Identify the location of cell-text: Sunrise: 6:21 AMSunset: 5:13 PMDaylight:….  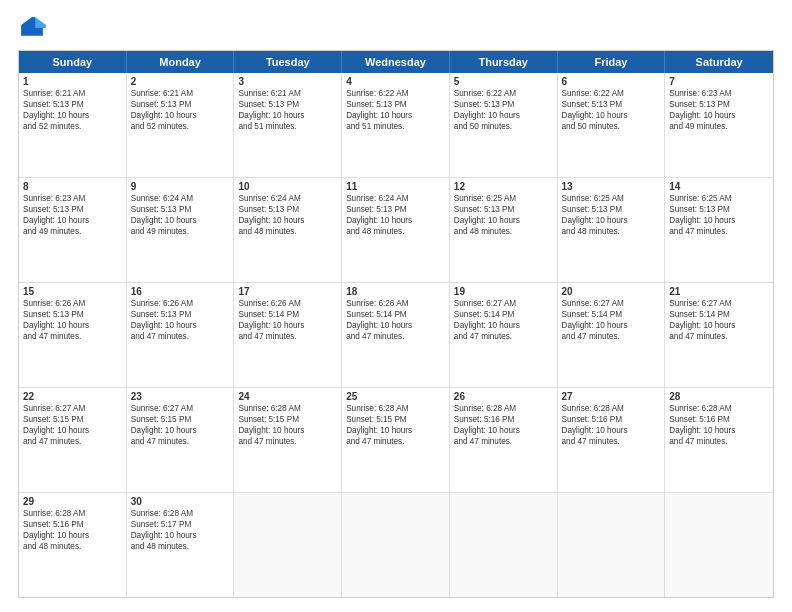
(180, 110).